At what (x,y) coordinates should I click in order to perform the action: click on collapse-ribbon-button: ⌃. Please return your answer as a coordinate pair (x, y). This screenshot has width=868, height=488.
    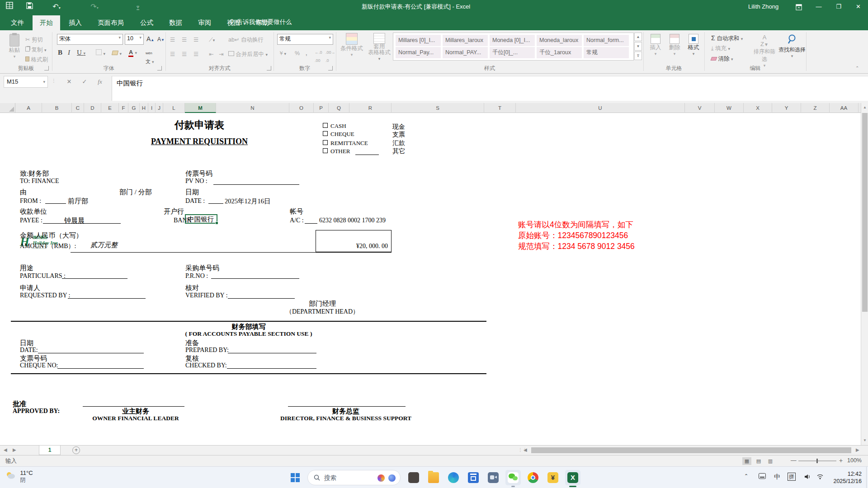
    Looking at the image, I should click on (857, 68).